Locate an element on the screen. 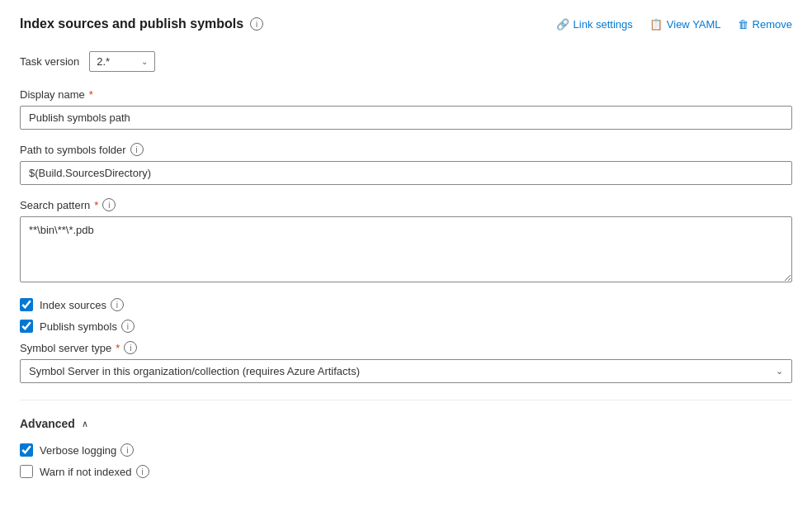 This screenshot has height=507, width=812. path-symbols-folder-field: Path to symbols folder i is located at coordinates (406, 163).